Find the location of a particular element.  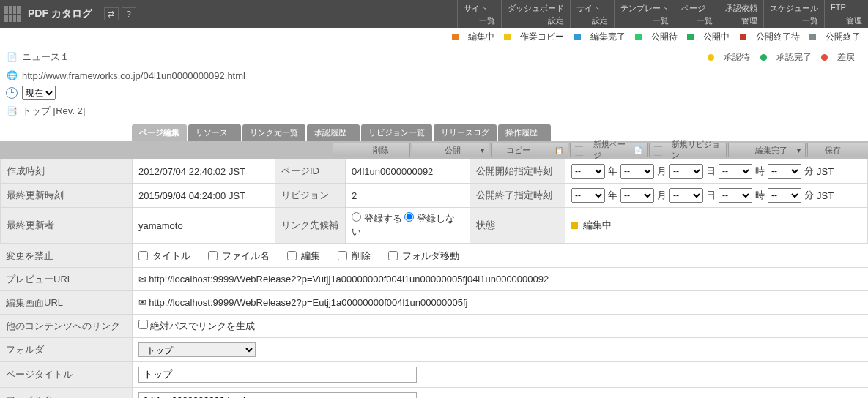

lock-foldermove-checkbox is located at coordinates (393, 256).